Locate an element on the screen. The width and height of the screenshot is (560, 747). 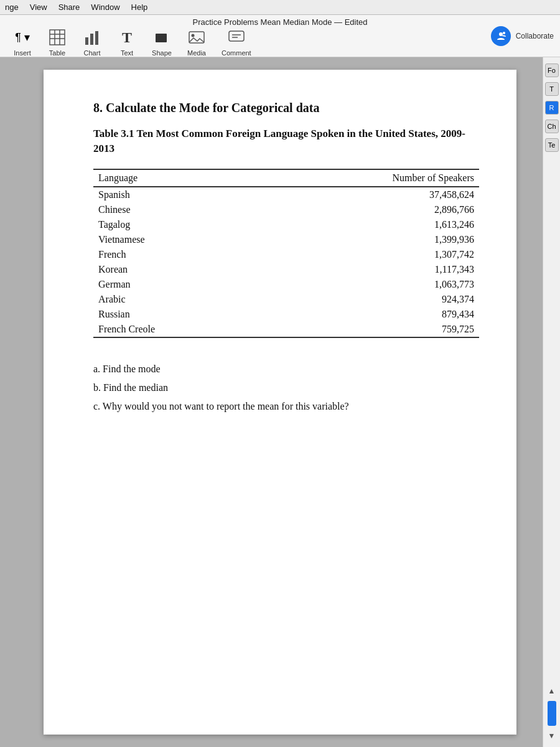
table-label: Table is located at coordinates (57, 53).